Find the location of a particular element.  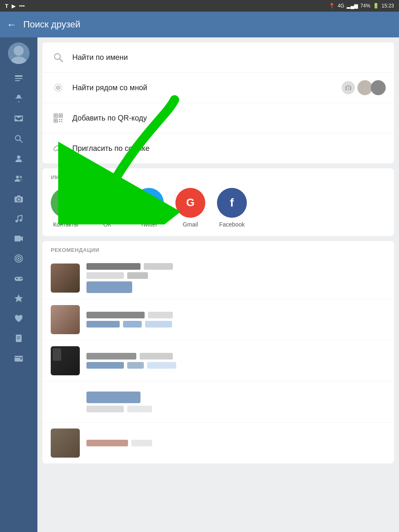

twitter-circle is located at coordinates (149, 203).